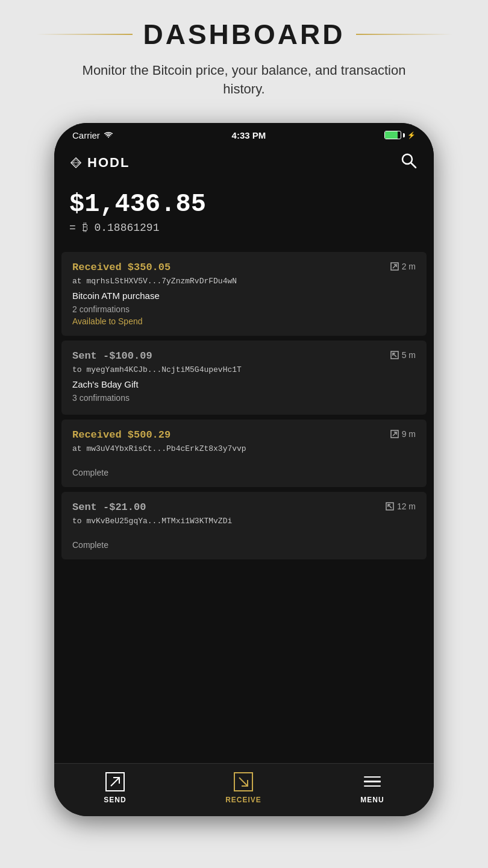 This screenshot has height=868, width=488. What do you see at coordinates (244, 61) in the screenshot?
I see `page-header: DASHBOARD Monitor the Bitcoin price, you…` at bounding box center [244, 61].